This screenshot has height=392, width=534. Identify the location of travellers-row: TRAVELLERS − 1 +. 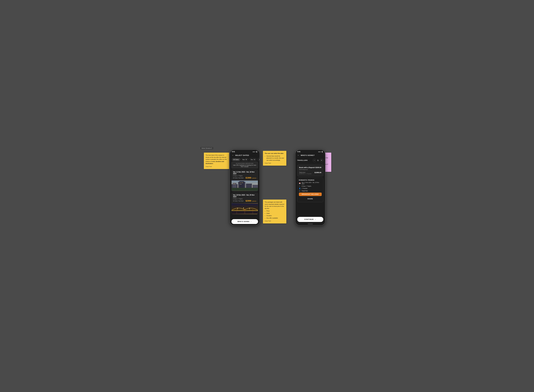
(310, 160).